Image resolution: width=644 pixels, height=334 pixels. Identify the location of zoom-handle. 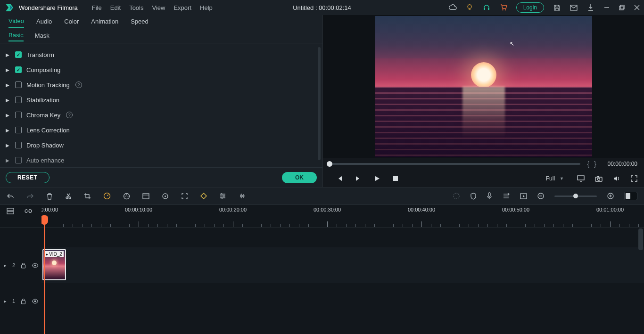
(576, 196).